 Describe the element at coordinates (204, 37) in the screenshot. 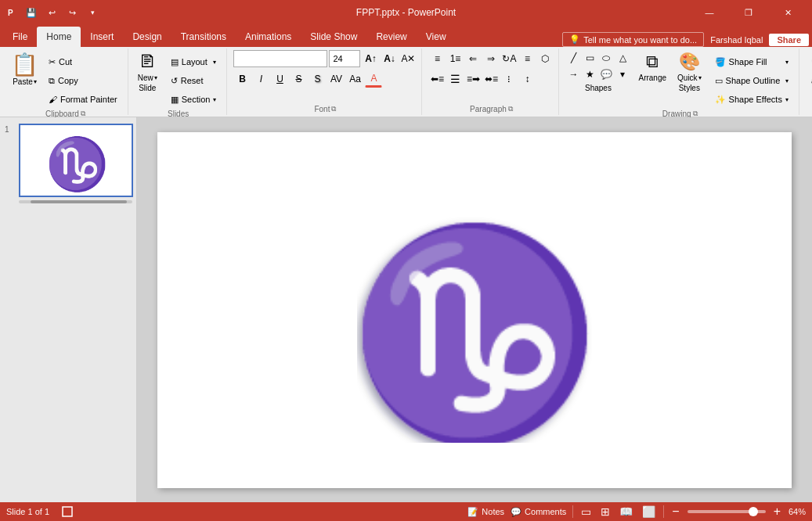

I see `tab-transitions: Transitions` at that location.